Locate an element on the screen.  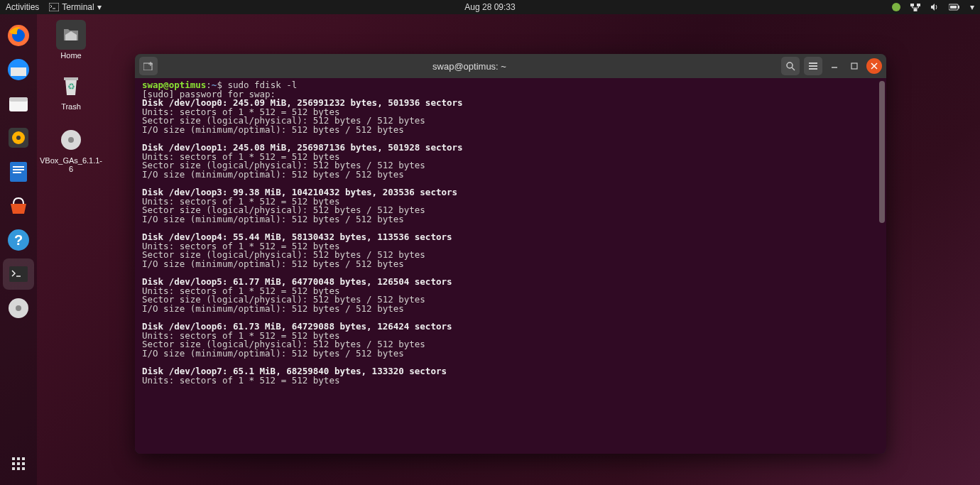
disk-line: Units: sectors of 1 * 512 = 512 bytes is located at coordinates (511, 381).